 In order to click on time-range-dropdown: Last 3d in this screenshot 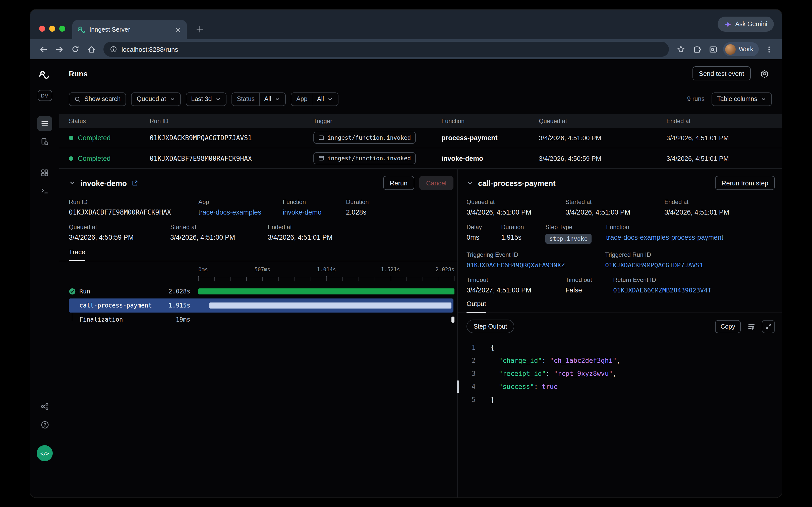, I will do `click(206, 99)`.